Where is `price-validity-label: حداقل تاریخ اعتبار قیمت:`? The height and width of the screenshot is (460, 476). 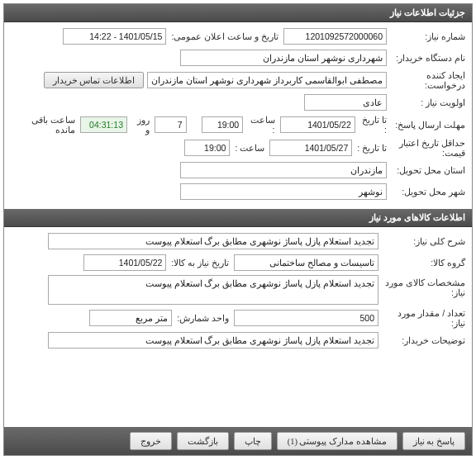 price-validity-label: حداقل تاریخ اعتبار قیمت: is located at coordinates (426, 148).